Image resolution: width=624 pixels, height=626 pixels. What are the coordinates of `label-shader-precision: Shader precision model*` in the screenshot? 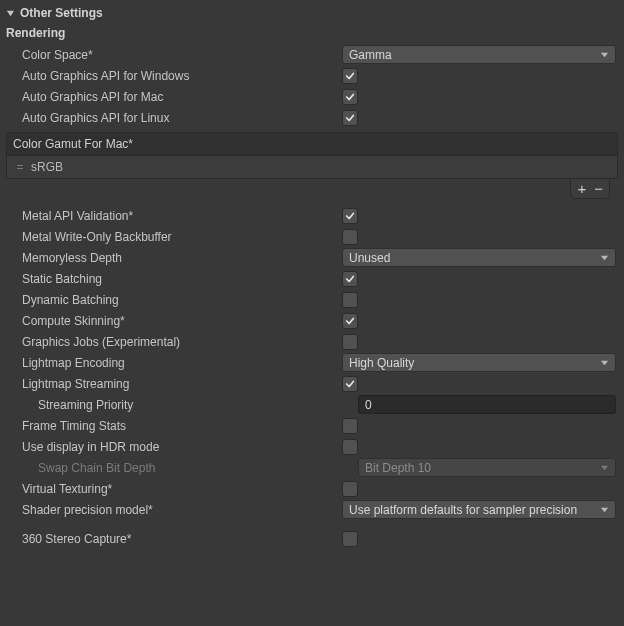 It's located at (182, 510).